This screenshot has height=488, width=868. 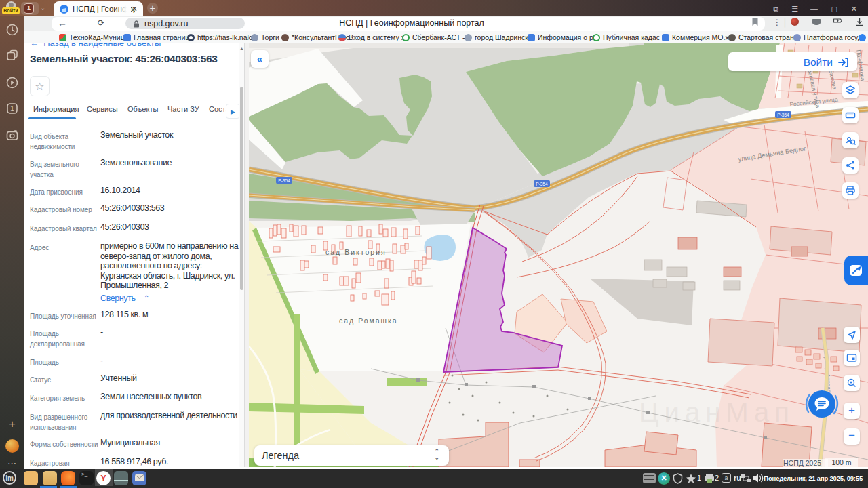 What do you see at coordinates (12, 108) in the screenshot?
I see `svg-text: 1` at bounding box center [12, 108].